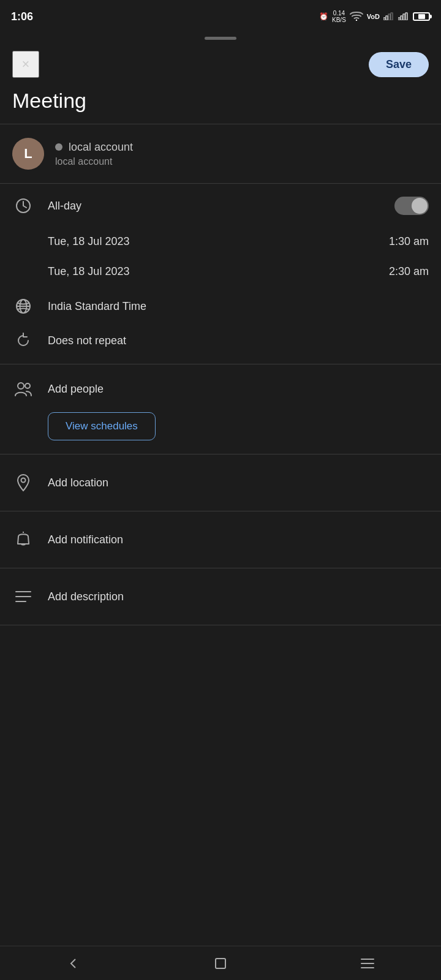  I want to click on toggle-knob, so click(420, 206).